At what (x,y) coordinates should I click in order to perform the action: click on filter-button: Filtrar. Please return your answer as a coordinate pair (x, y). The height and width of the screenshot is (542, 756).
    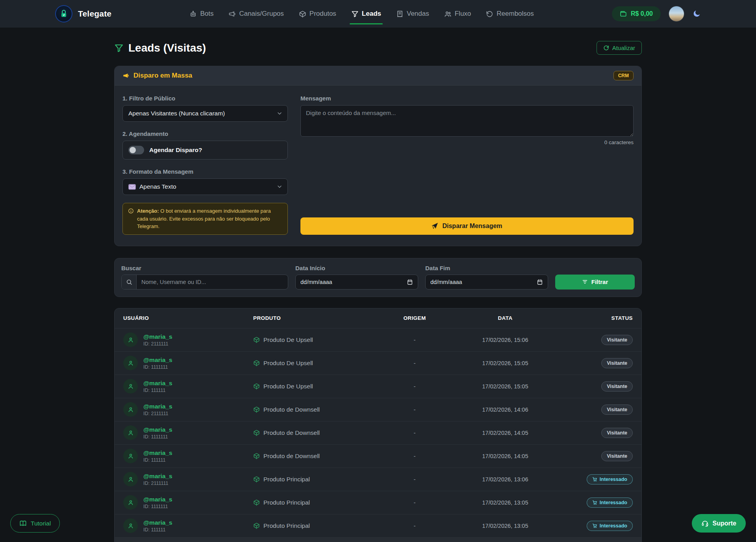
    Looking at the image, I should click on (595, 282).